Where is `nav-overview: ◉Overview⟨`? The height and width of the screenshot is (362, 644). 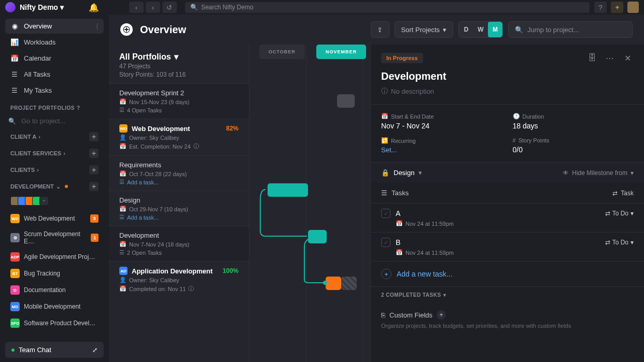 nav-overview: ◉Overview⟨ is located at coordinates (54, 26).